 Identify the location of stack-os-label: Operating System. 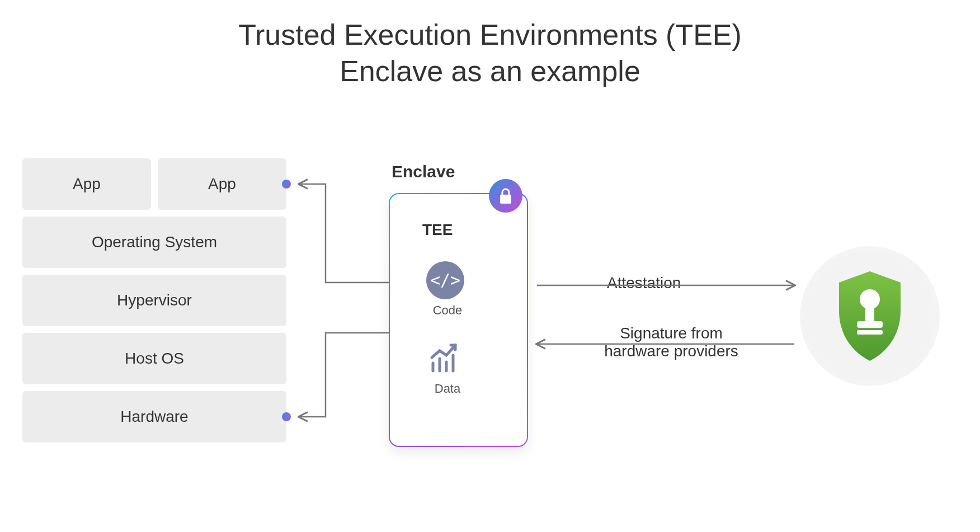
(154, 242).